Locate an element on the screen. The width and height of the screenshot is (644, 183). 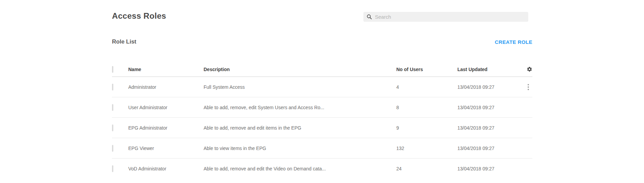
role-user-count: 132 is located at coordinates (427, 148).